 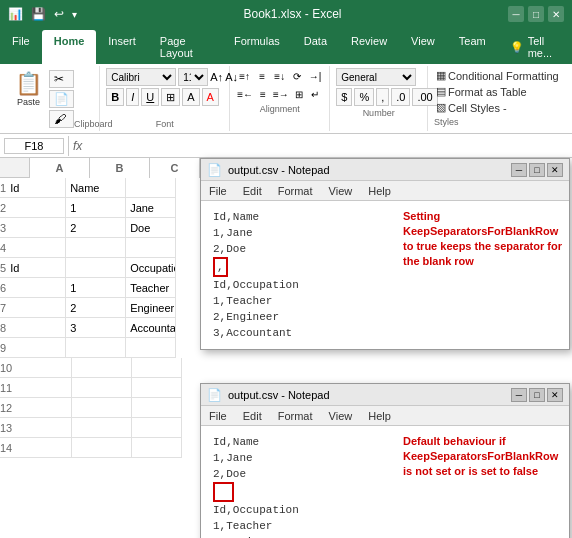 What do you see at coordinates (62, 99) in the screenshot?
I see `copy-button: 📄` at bounding box center [62, 99].